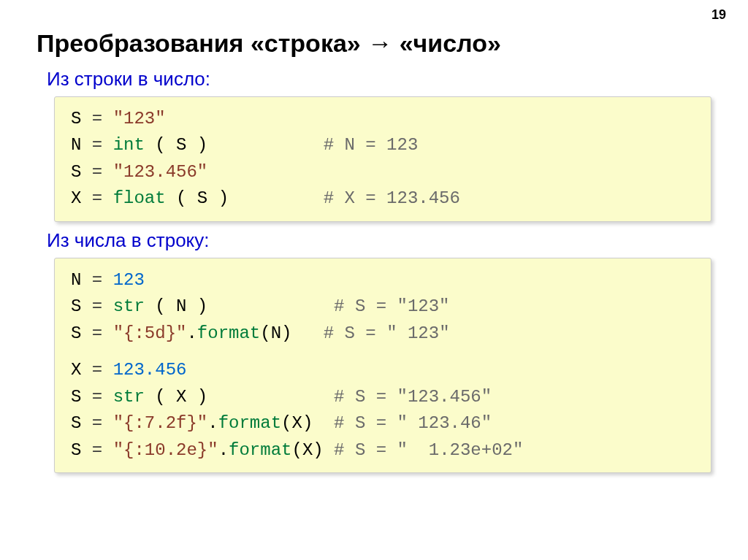 The height and width of the screenshot is (560, 748). I want to click on function-name: int, so click(129, 145).